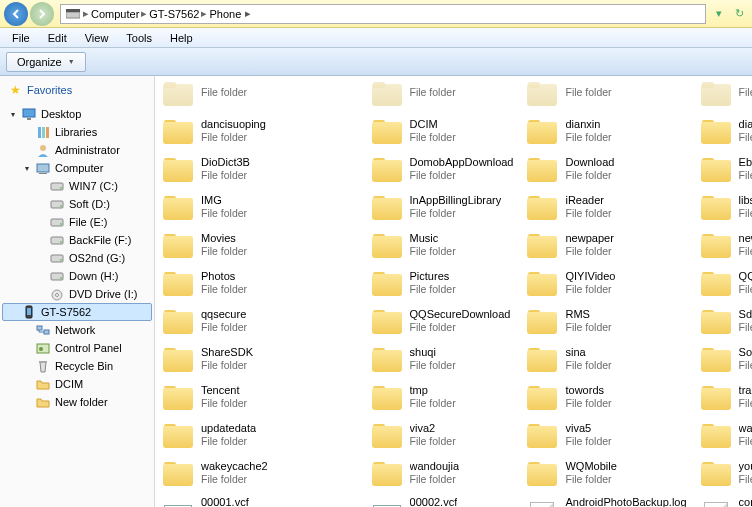  Describe the element at coordinates (722, 247) in the screenshot. I see `folder-item: newpapertempFile folder` at that location.